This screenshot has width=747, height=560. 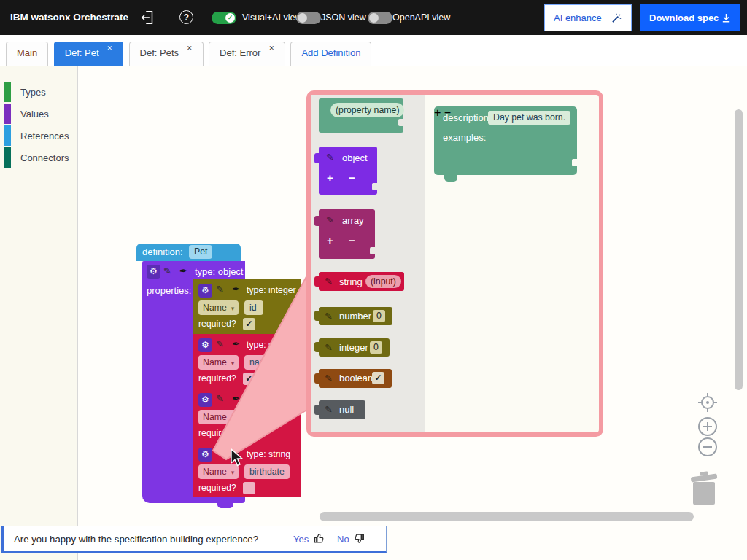 What do you see at coordinates (224, 18) in the screenshot?
I see `toggle-visual-ai-view: ✓` at bounding box center [224, 18].